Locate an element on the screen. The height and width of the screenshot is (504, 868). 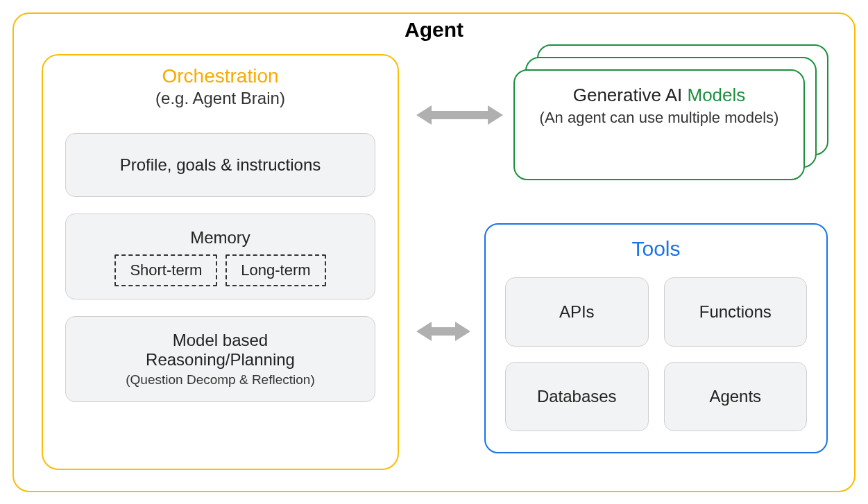
orchestration-title: Orchestration is located at coordinates (221, 76).